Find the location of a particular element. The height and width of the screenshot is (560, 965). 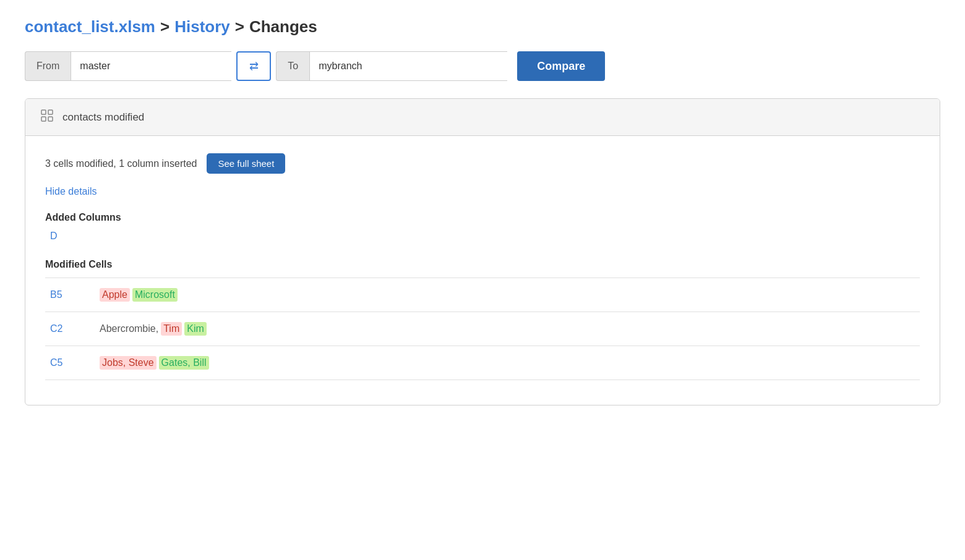

table-row: B5AppleMicrosoft is located at coordinates (482, 295).